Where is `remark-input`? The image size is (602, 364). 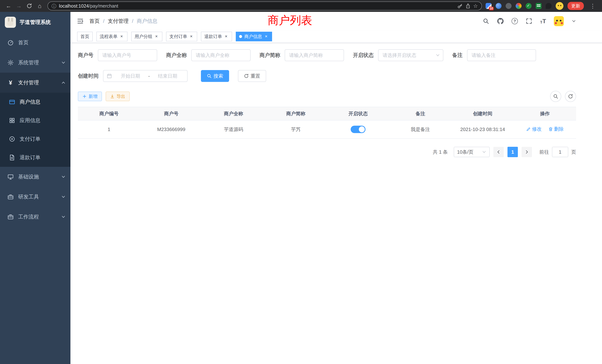 remark-input is located at coordinates (502, 55).